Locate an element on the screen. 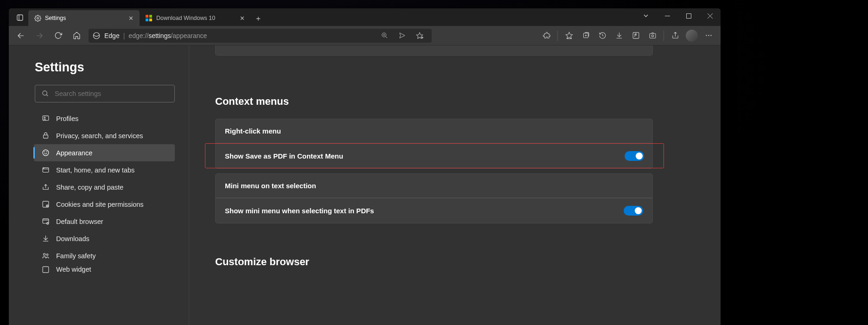  search-settings is located at coordinates (105, 94).